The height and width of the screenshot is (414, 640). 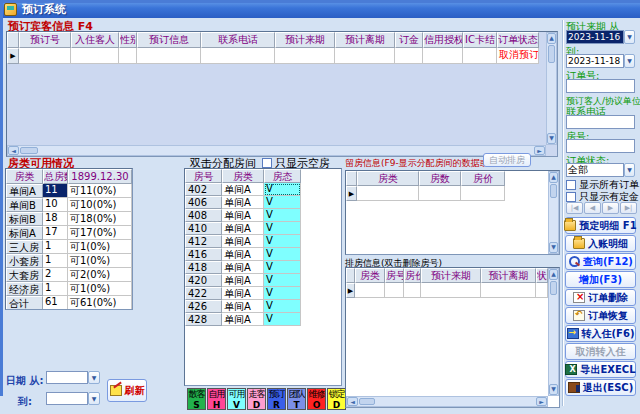 I want to click on arranged-row, so click(x=452, y=290).